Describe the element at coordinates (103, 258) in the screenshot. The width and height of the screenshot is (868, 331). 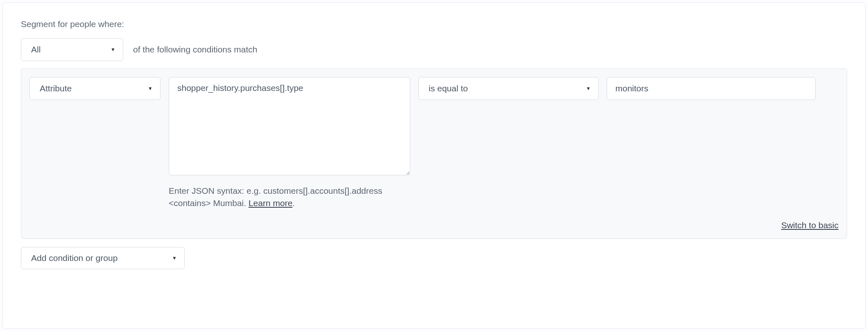
I see `add-condition-select: Add condition or group ▼` at that location.